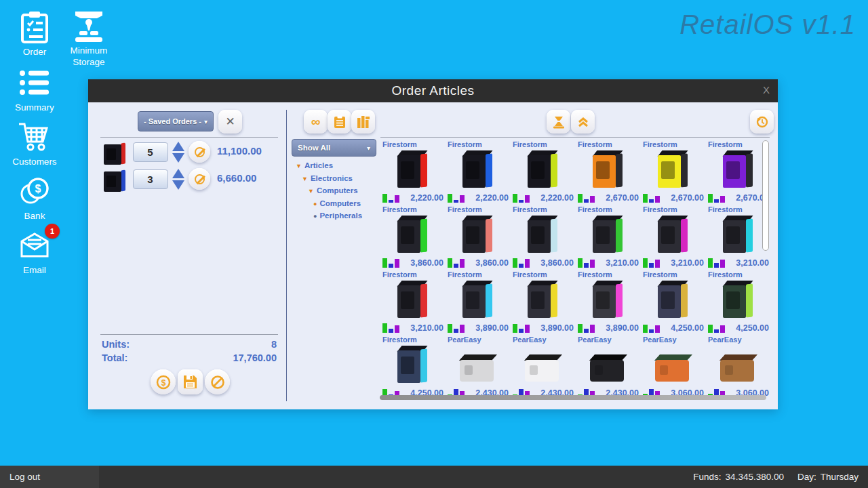 The height and width of the screenshot is (488, 868). What do you see at coordinates (35, 252) in the screenshot?
I see `sidebar-item-email: 1 Email` at bounding box center [35, 252].